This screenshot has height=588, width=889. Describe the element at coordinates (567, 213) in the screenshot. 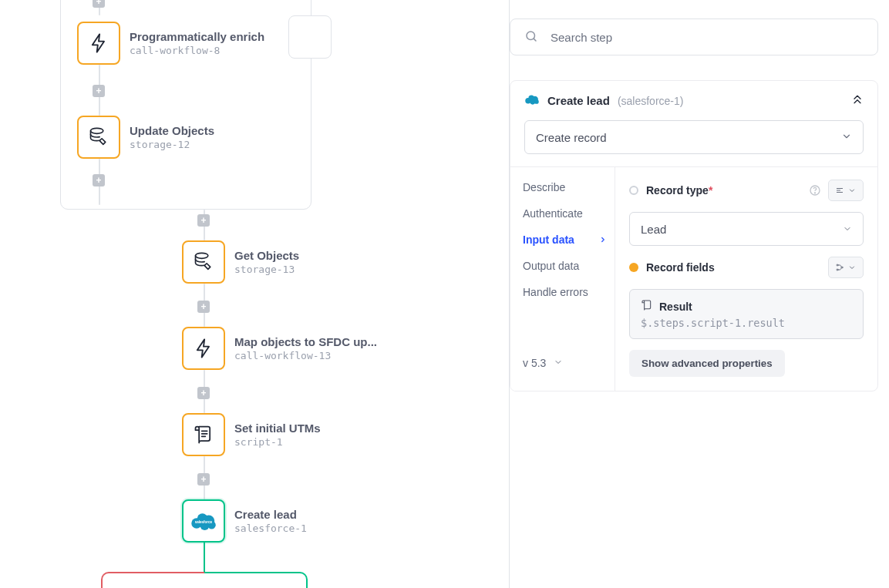

I see `tab-authenticate: Authenticate` at that location.